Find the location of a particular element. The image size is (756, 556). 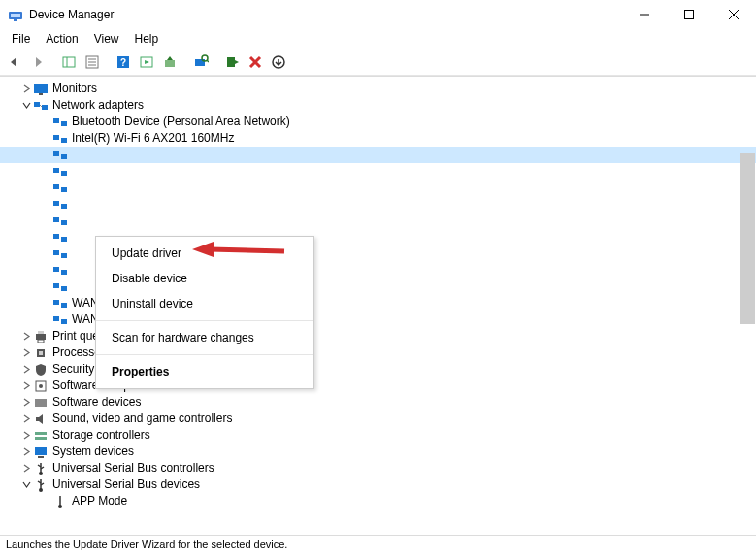

network-icon is located at coordinates (41, 106).